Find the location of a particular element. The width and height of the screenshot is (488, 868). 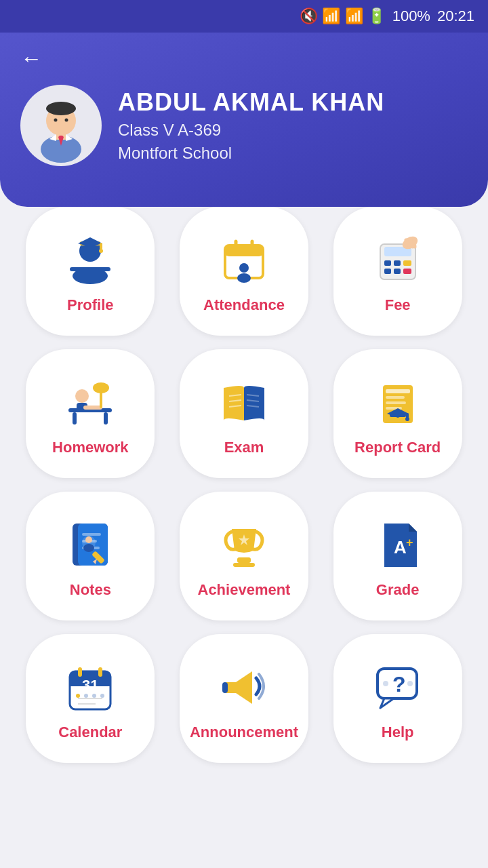

menu-item-announcement: Announcement is located at coordinates (244, 698).